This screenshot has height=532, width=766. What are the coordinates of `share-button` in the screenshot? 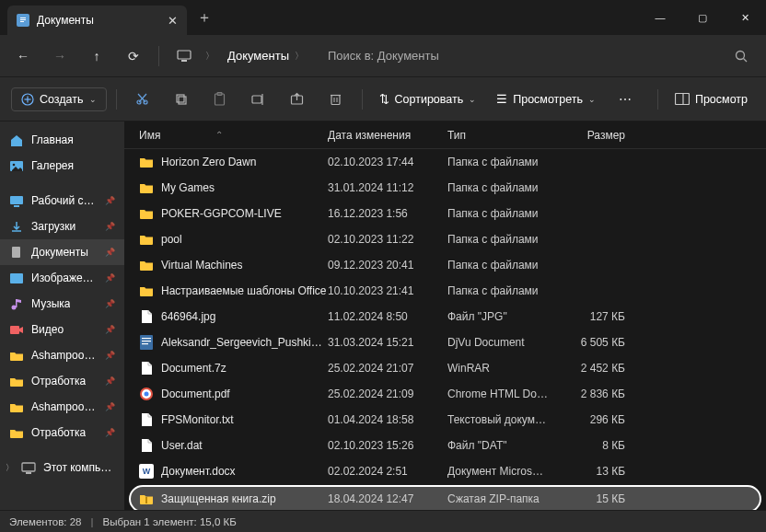 It's located at (297, 99).